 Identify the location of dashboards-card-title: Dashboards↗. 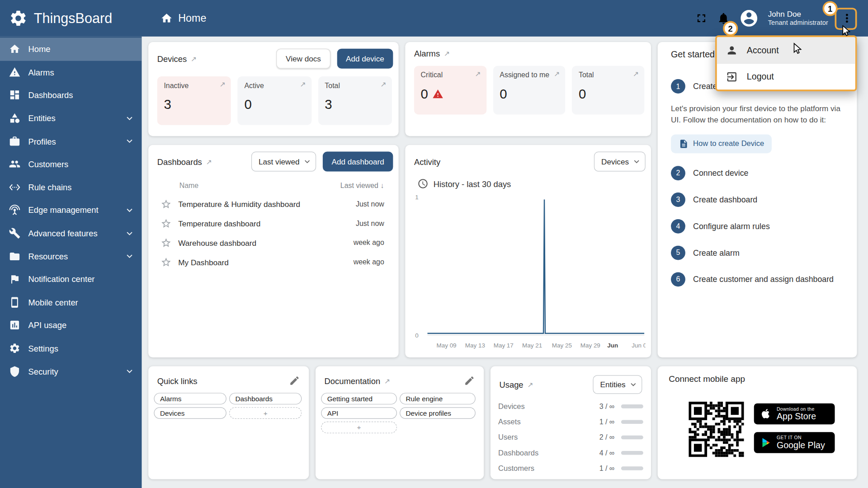
(184, 162).